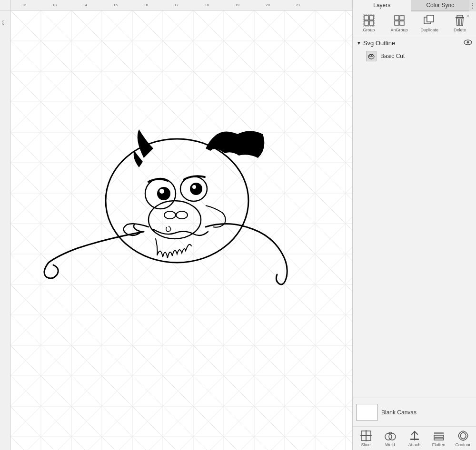 This screenshot has width=476, height=450. What do you see at coordinates (366, 439) in the screenshot?
I see `slice-button: Slice` at bounding box center [366, 439].